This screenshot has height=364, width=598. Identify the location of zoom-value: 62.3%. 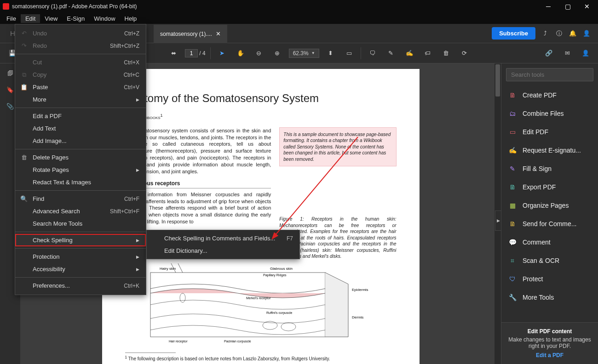
(301, 53).